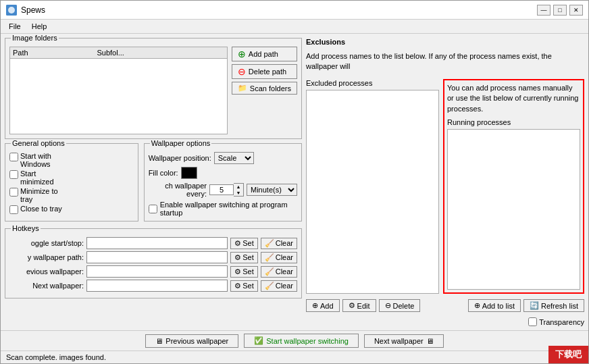 The image size is (589, 364). Describe the element at coordinates (72, 195) in the screenshot. I see `minimize-to-tray-item: Minimize totray` at that location.